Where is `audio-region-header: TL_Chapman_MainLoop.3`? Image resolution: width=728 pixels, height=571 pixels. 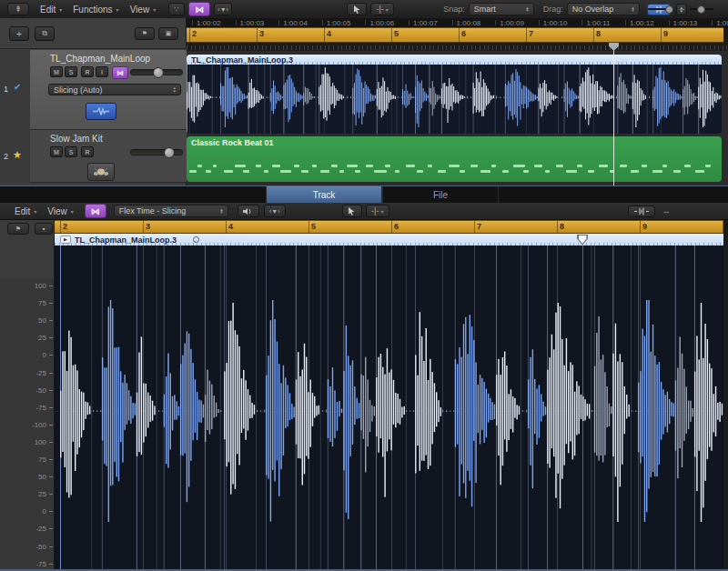 audio-region-header: TL_Chapman_MainLoop.3 is located at coordinates (454, 60).